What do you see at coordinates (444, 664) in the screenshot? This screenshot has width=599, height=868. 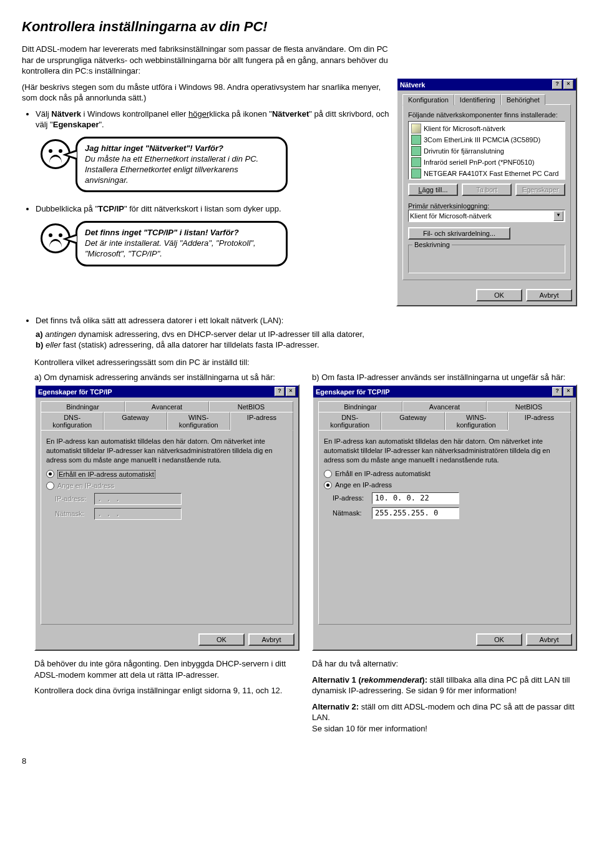 I see `col-b-bottom-intro: Då har du två alternativ:` at bounding box center [444, 664].